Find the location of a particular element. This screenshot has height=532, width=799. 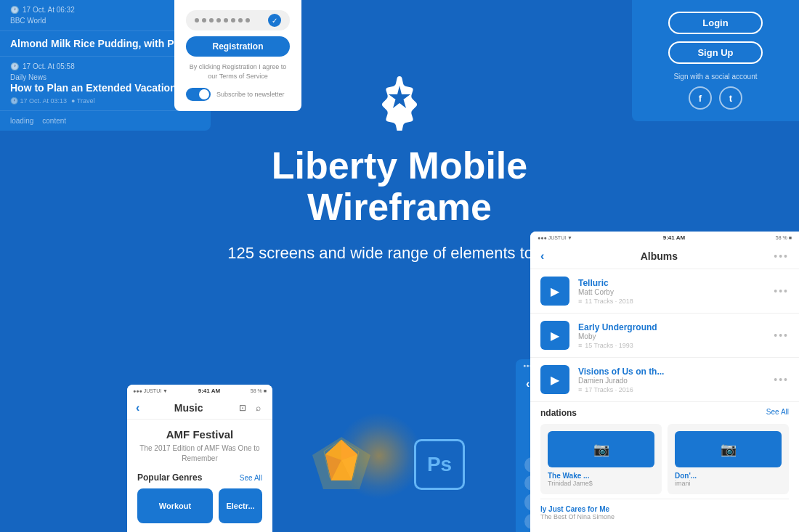

album-info-1: Telluric Matt Corby ≡11 Tracks · 2018 is located at coordinates (671, 292).